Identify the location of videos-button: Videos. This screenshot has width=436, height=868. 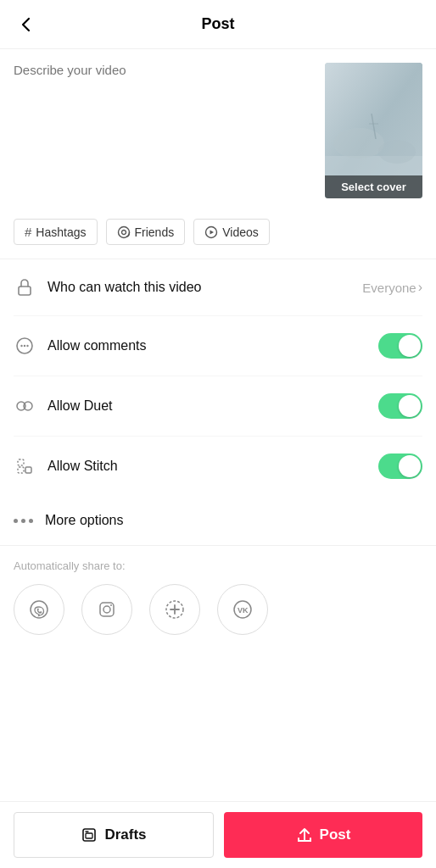
(232, 232).